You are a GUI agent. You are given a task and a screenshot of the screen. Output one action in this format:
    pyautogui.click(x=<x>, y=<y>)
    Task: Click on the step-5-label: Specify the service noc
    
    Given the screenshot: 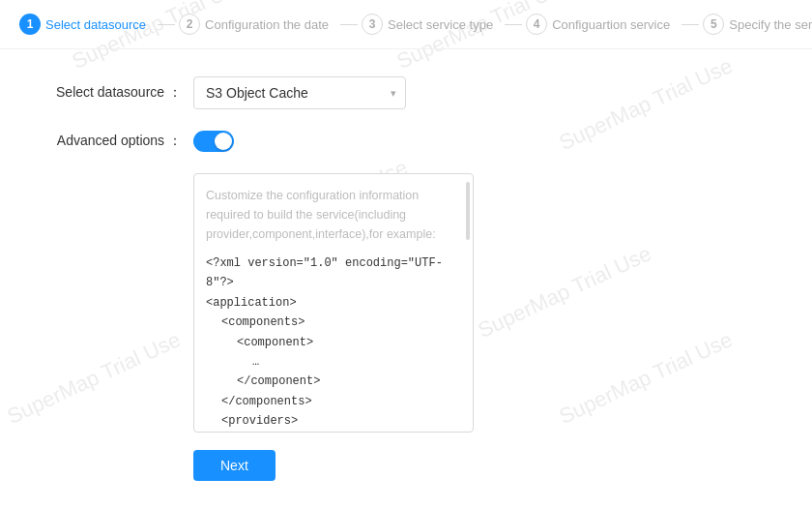 What is the action you would take?
    pyautogui.click(x=770, y=25)
    